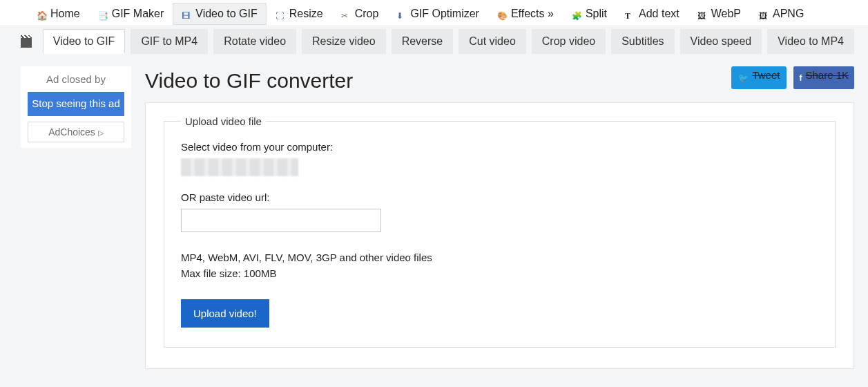 The width and height of the screenshot is (868, 387). I want to click on topnav-video2gif-label: Video to GIF, so click(226, 14).